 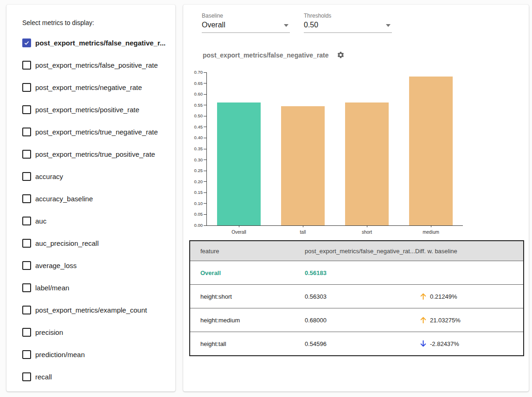 What do you see at coordinates (27, 43) in the screenshot?
I see `check-icon` at bounding box center [27, 43].